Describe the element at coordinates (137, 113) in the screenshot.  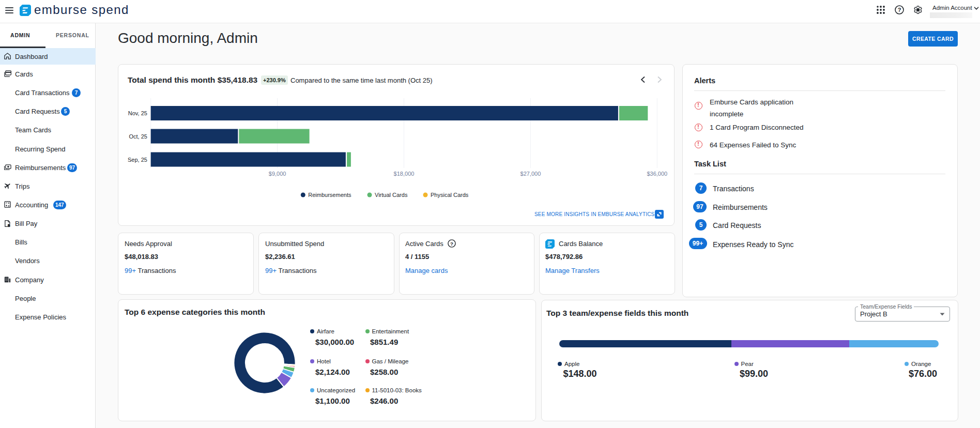
I see `svg-text: Nov, 25` at that location.